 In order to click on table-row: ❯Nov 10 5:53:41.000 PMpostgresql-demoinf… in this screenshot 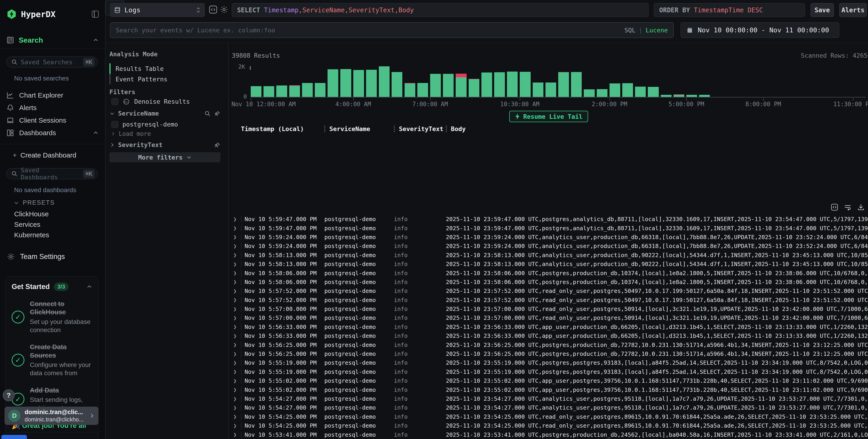, I will do `click(549, 435)`.